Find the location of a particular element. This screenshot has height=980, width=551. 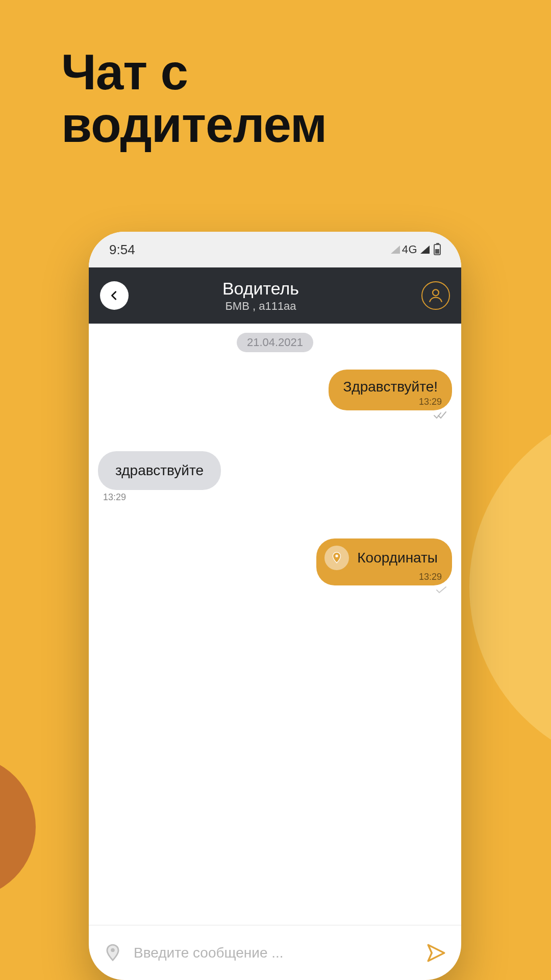

promo-headline-line1: Чат с is located at coordinates (124, 72).